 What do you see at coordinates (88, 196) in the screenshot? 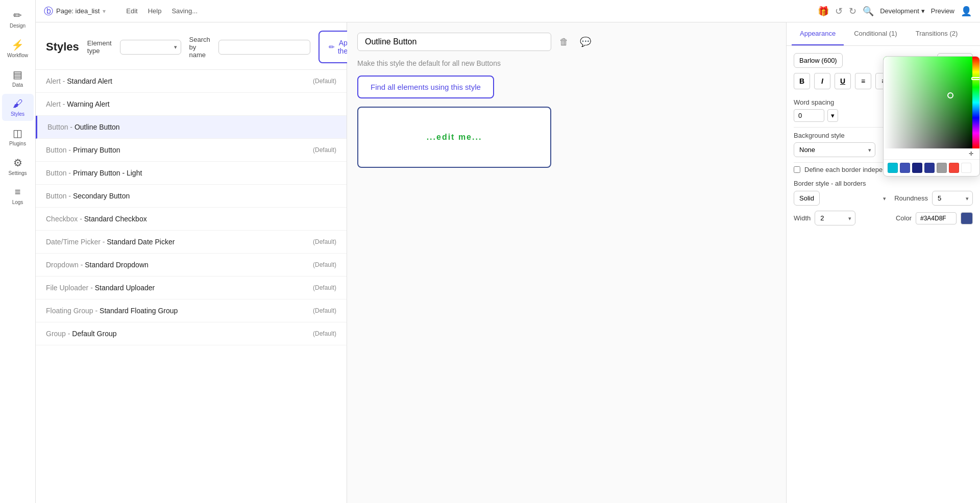
I see `style-item-text: Button - Secondary Button` at bounding box center [88, 196].